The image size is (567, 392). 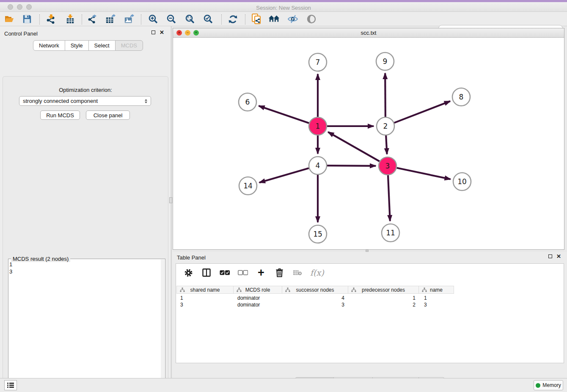 What do you see at coordinates (162, 32) in the screenshot?
I see `close-panel-icon: ✕` at bounding box center [162, 32].